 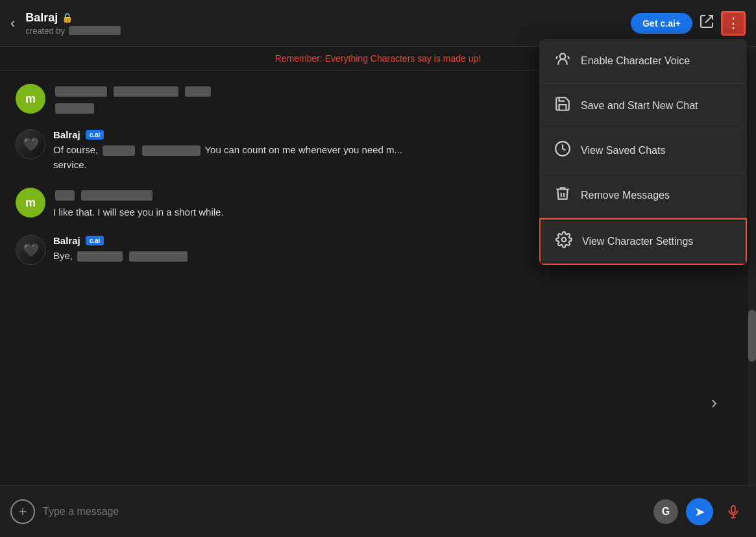 What do you see at coordinates (752, 336) in the screenshot?
I see `scrollbar-thumb` at bounding box center [752, 336].